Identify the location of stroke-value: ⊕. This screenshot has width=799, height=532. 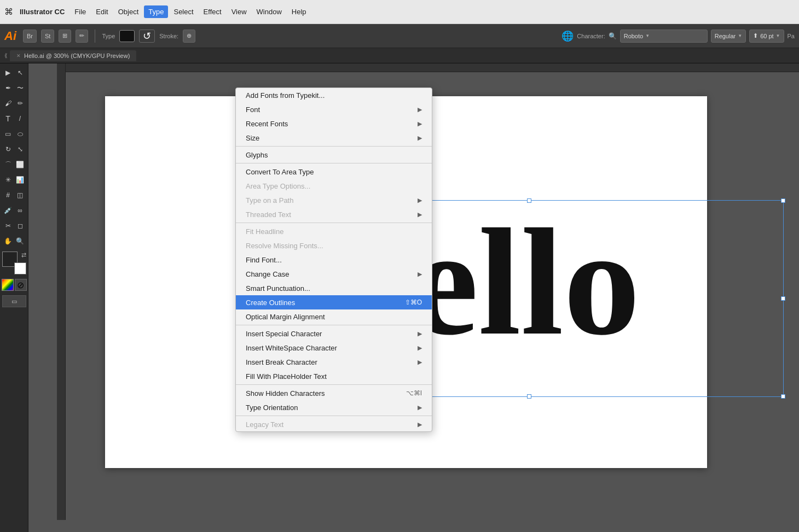
(189, 36).